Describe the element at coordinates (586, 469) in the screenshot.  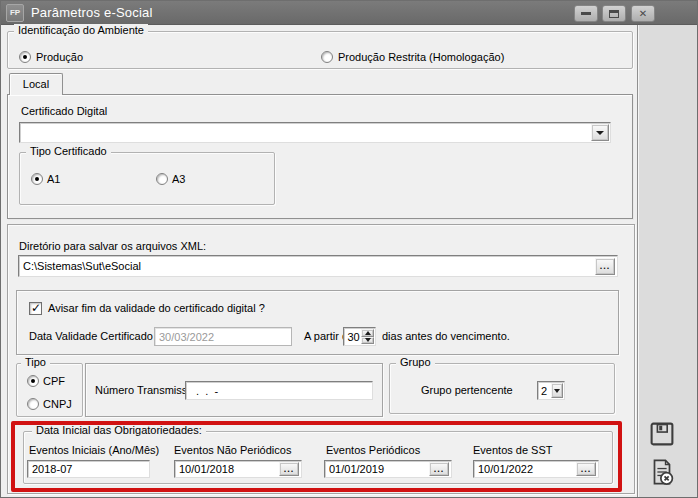
I see `eventos-sst-browse-button: ...` at that location.